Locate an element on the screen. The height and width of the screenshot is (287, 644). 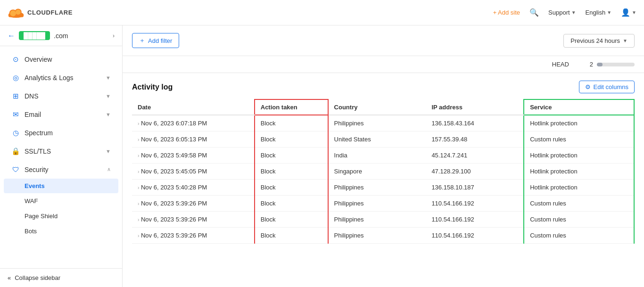
sidebar-item-spectrum: ◷ Spectrum is located at coordinates (61, 133).